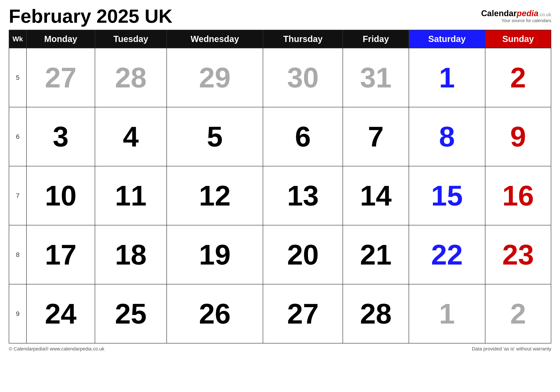 The width and height of the screenshot is (560, 392). What do you see at coordinates (61, 137) in the screenshot?
I see `day-cell: 3` at bounding box center [61, 137].